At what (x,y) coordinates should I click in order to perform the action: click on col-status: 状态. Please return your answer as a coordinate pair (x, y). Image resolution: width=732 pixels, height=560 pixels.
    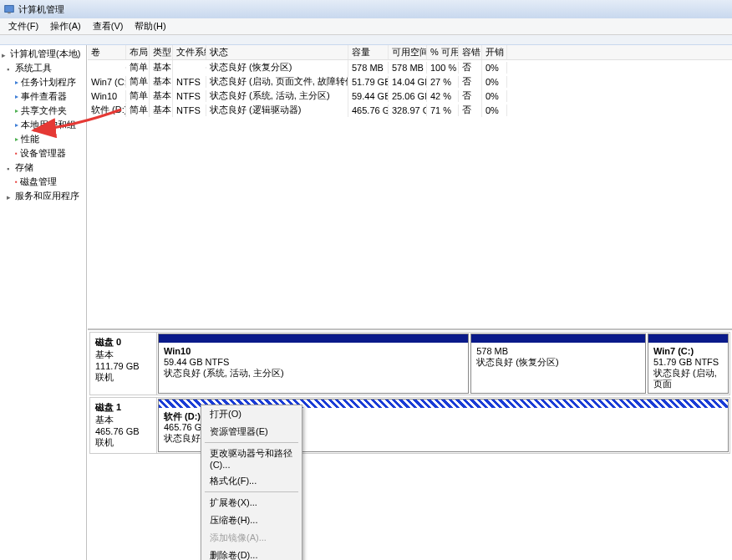
    Looking at the image, I should click on (277, 52).